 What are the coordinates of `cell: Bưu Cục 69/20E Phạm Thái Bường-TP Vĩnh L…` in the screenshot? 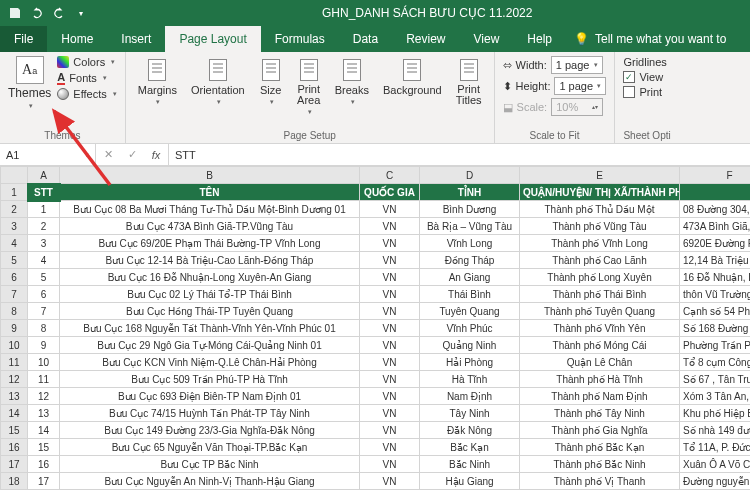 It's located at (210, 244).